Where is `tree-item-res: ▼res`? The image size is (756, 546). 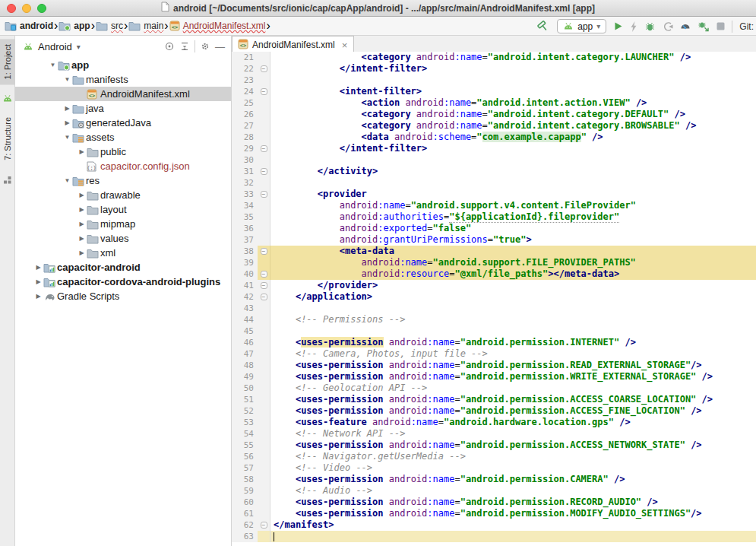
tree-item-res: ▼res is located at coordinates (123, 181).